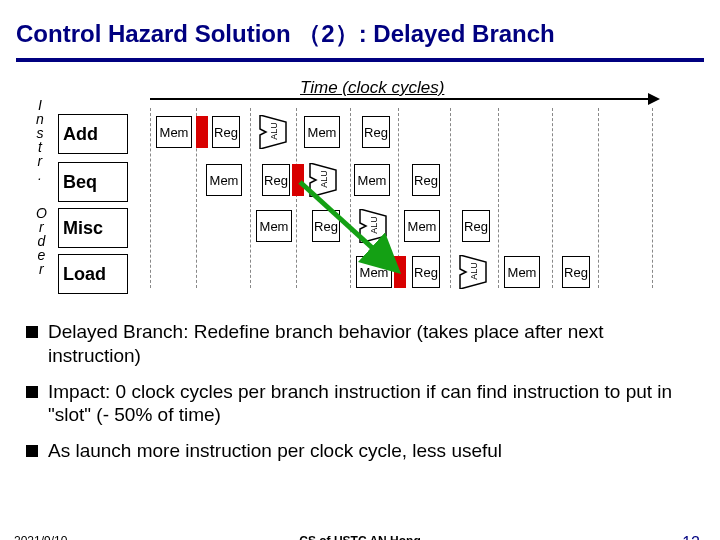 The image size is (720, 540). Describe the element at coordinates (93, 274) in the screenshot. I see `instr-load: Load` at that location.